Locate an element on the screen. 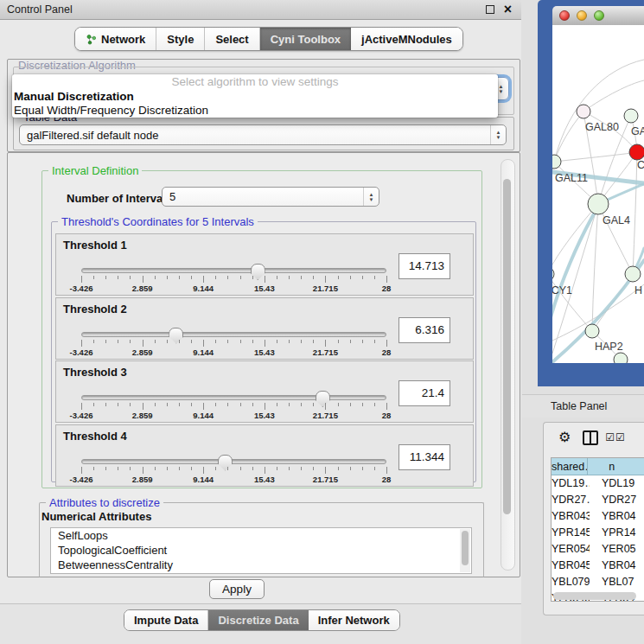 This screenshot has width=644, height=644. tab-jactivemnodules: jActiveMNodules is located at coordinates (406, 39).